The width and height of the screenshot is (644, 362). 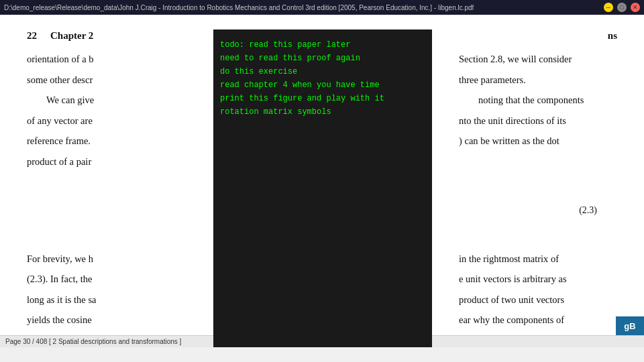 I want to click on minimize-button: ─, so click(x=608, y=7).